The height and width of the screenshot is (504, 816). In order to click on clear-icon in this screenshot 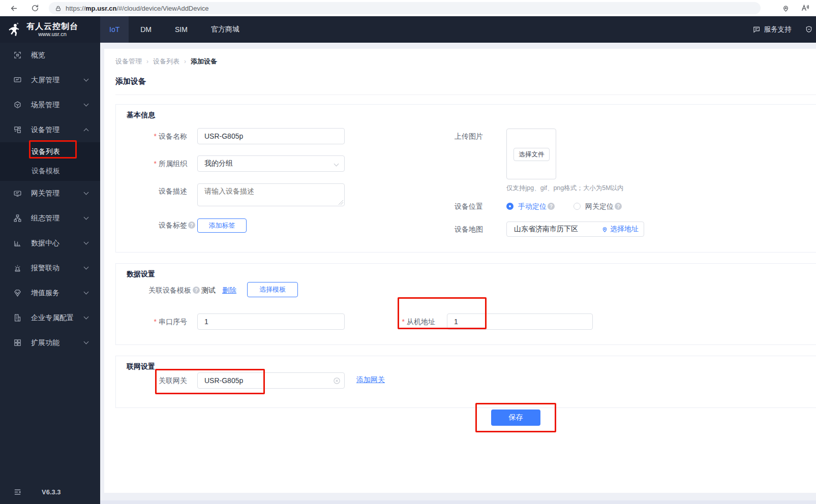, I will do `click(337, 381)`.